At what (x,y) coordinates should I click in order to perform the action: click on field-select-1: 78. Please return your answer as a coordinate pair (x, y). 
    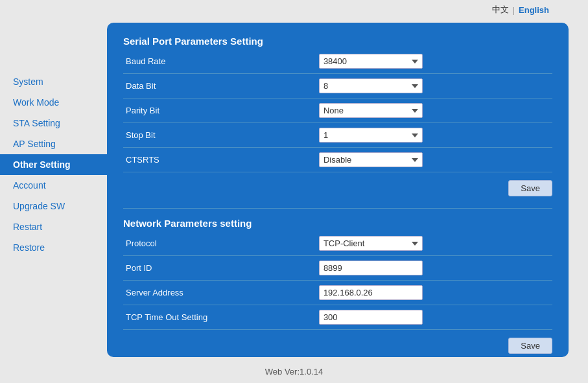
    Looking at the image, I should click on (371, 86).